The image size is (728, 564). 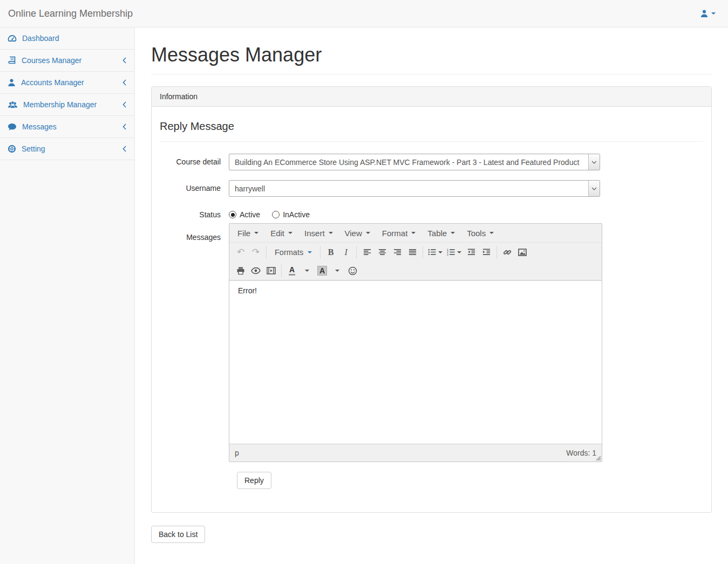 What do you see at coordinates (414, 162) in the screenshot?
I see `course-detail-select: Building An ECommerce Store Using ASP.NE…` at bounding box center [414, 162].